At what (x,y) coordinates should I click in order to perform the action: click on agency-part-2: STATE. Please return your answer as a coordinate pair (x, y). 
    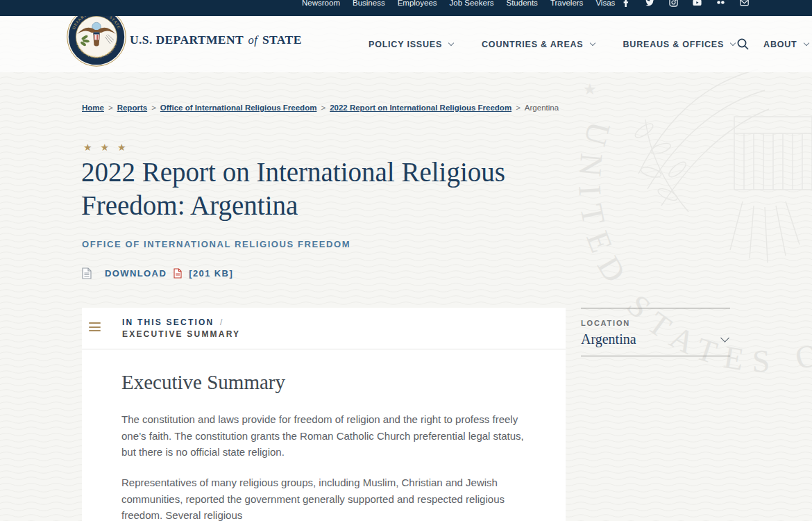
    Looking at the image, I should click on (282, 40).